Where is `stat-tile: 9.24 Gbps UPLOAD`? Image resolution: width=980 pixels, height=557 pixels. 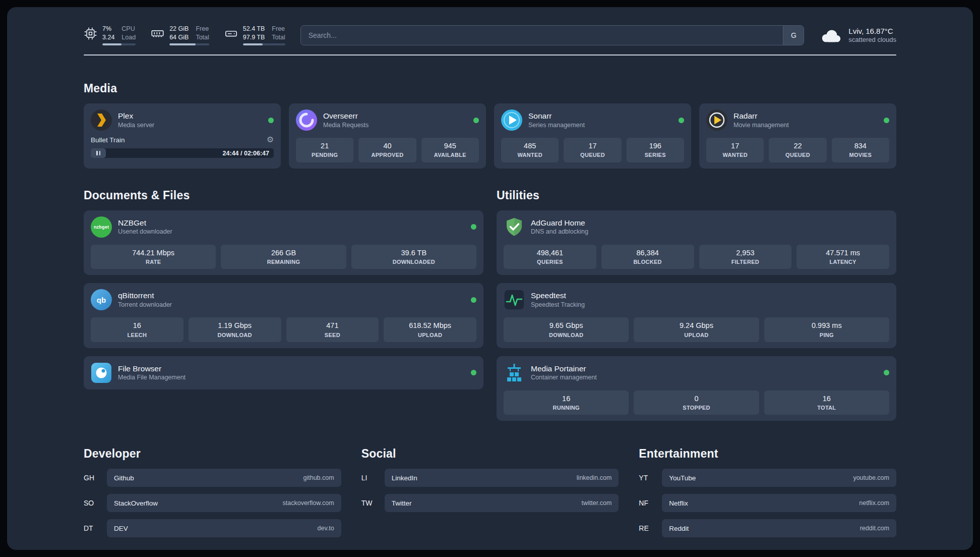
stat-tile: 9.24 Gbps UPLOAD is located at coordinates (696, 330).